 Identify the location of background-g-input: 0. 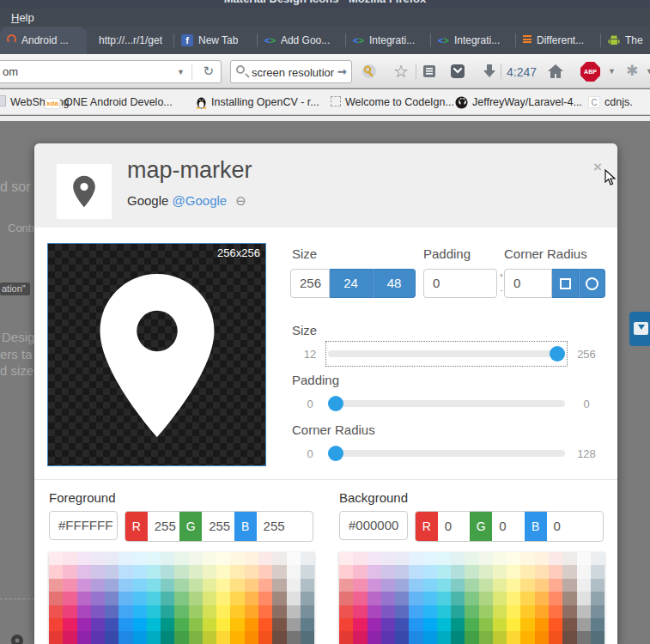
(508, 526).